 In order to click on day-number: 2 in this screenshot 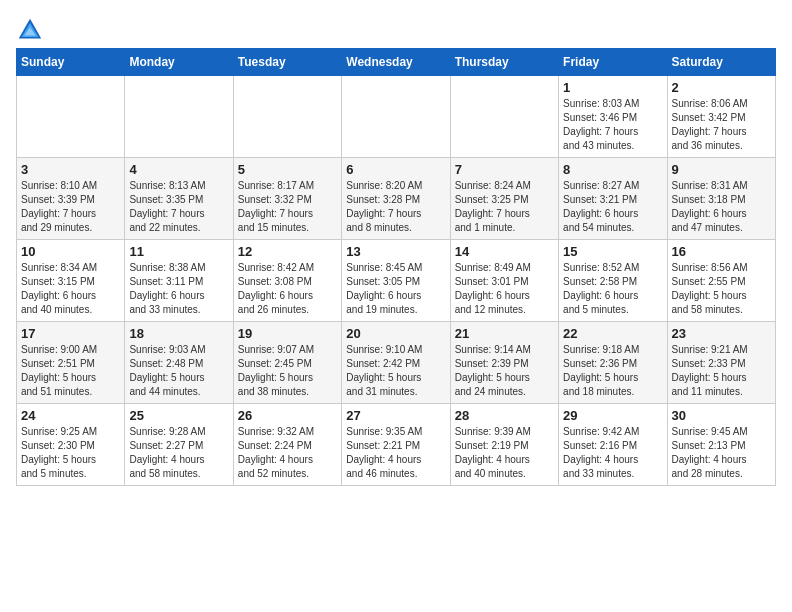, I will do `click(722, 88)`.